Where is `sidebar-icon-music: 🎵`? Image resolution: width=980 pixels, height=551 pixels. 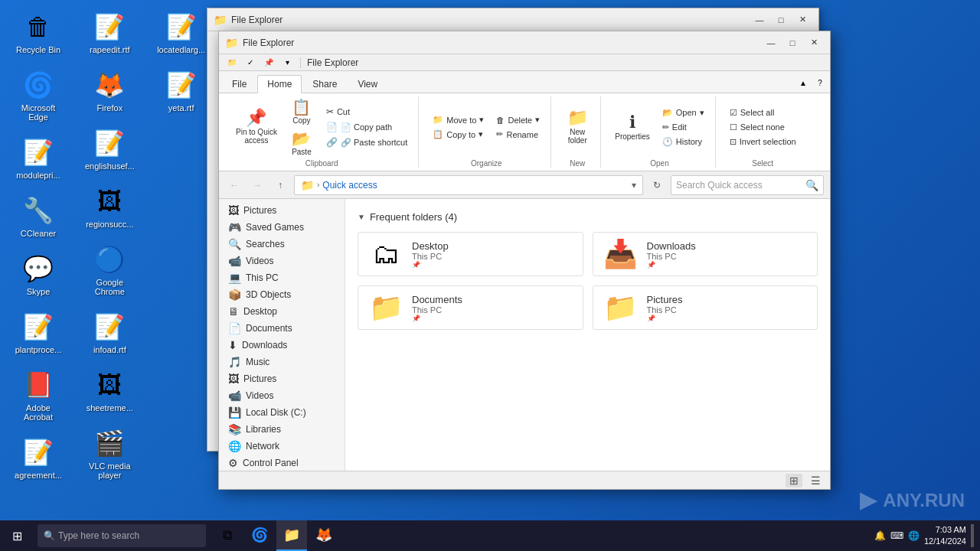
sidebar-icon-music: 🎵 is located at coordinates (234, 362).